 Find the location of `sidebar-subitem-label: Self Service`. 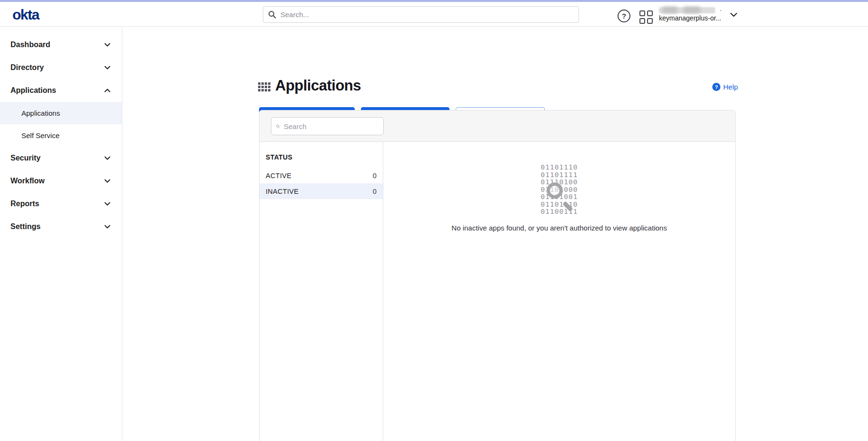

sidebar-subitem-label: Self Service is located at coordinates (40, 135).